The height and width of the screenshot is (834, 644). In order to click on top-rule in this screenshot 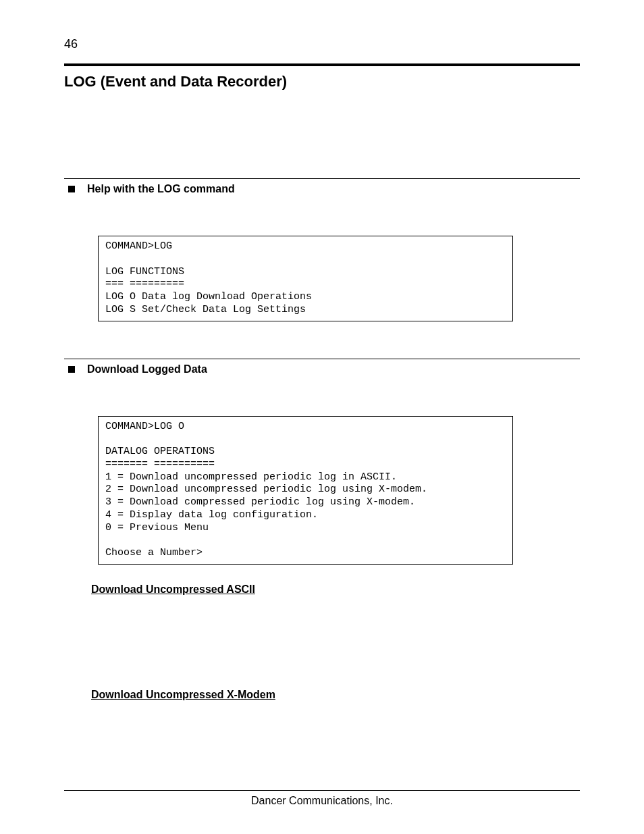, I will do `click(322, 65)`.